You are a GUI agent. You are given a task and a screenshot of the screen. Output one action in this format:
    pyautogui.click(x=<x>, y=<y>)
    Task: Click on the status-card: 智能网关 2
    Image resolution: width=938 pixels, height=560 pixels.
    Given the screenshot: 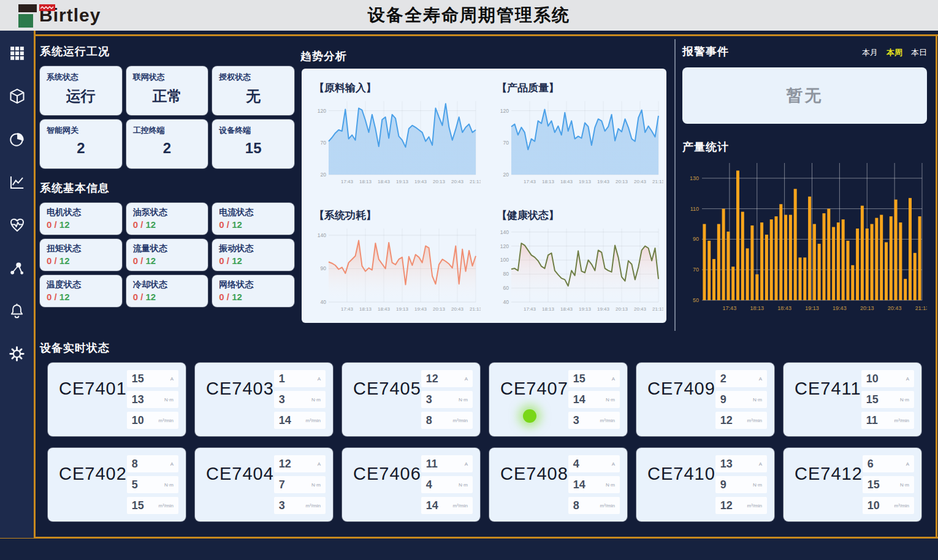 What is the action you would take?
    pyautogui.click(x=81, y=144)
    